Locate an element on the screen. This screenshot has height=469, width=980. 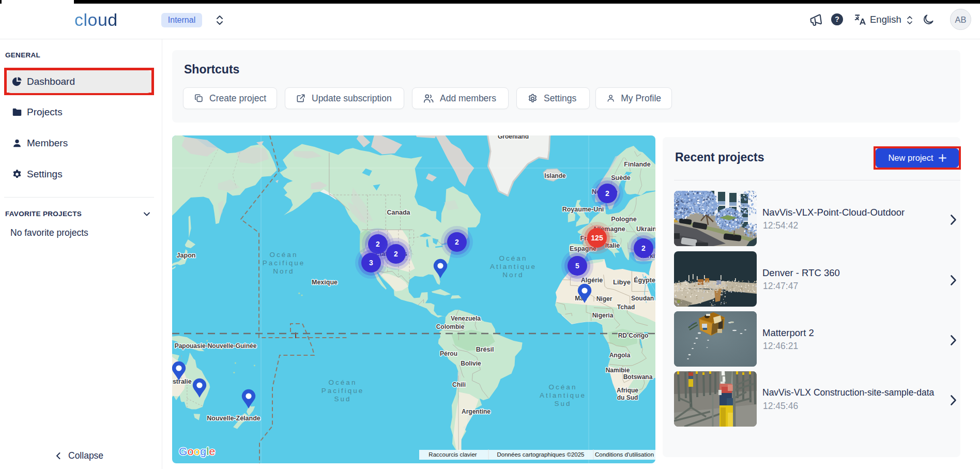
svg-text: Japon is located at coordinates (186, 255).